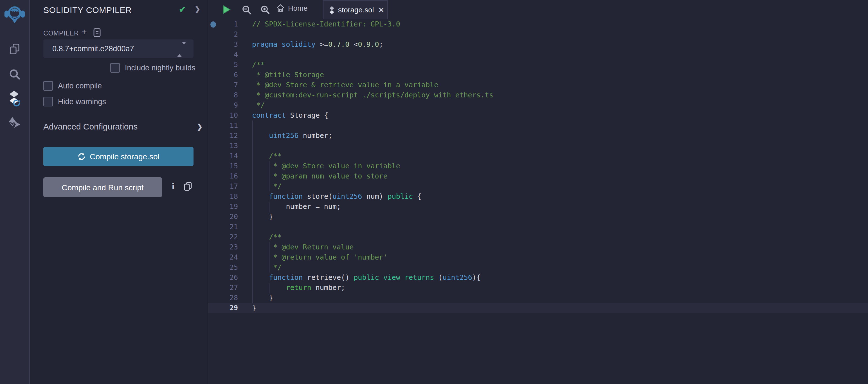 Image resolution: width=868 pixels, height=384 pixels. What do you see at coordinates (227, 176) in the screenshot?
I see `line-number: 16` at bounding box center [227, 176].